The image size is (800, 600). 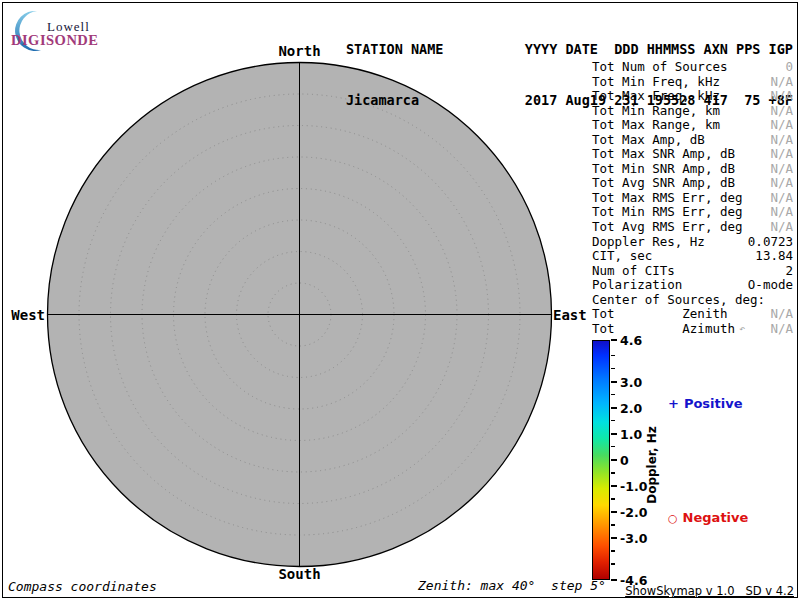 What do you see at coordinates (770, 286) in the screenshot?
I see `table-row-value: O-mode` at bounding box center [770, 286].